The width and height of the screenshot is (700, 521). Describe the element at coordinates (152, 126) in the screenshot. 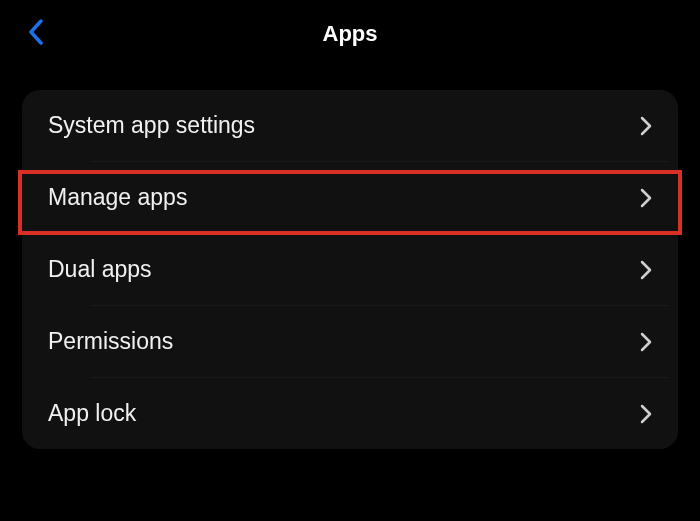

I see `list-item-label: System app settings` at that location.